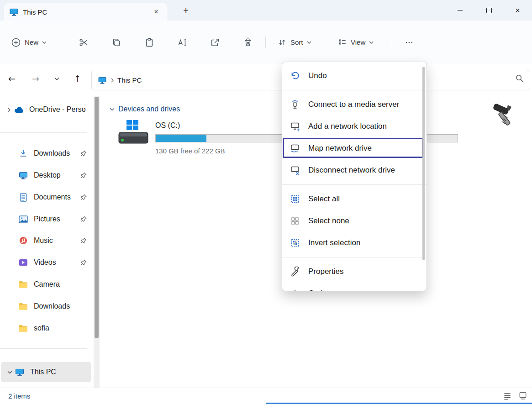  What do you see at coordinates (43, 132) in the screenshot?
I see `sidebar-divider` at bounding box center [43, 132].